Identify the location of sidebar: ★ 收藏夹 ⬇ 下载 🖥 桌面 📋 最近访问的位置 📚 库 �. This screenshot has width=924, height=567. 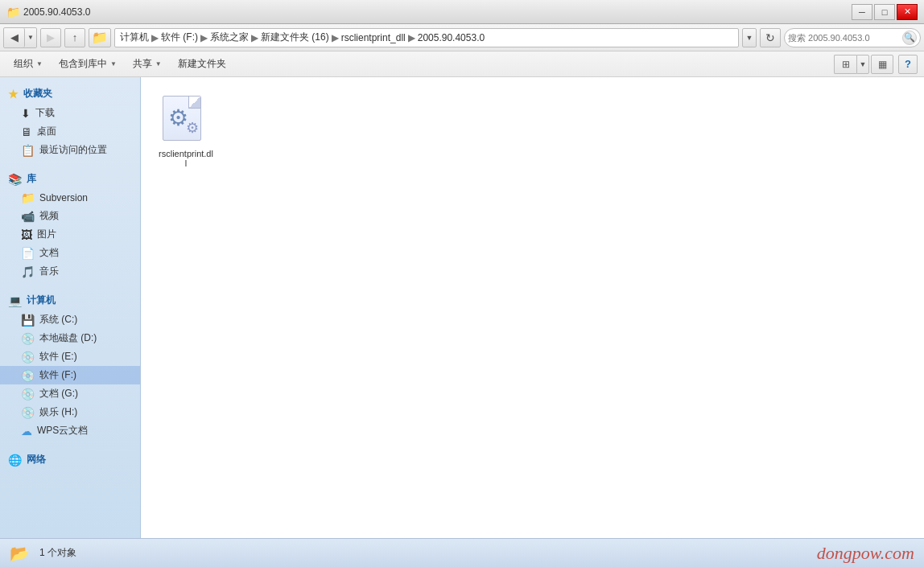
(71, 307).